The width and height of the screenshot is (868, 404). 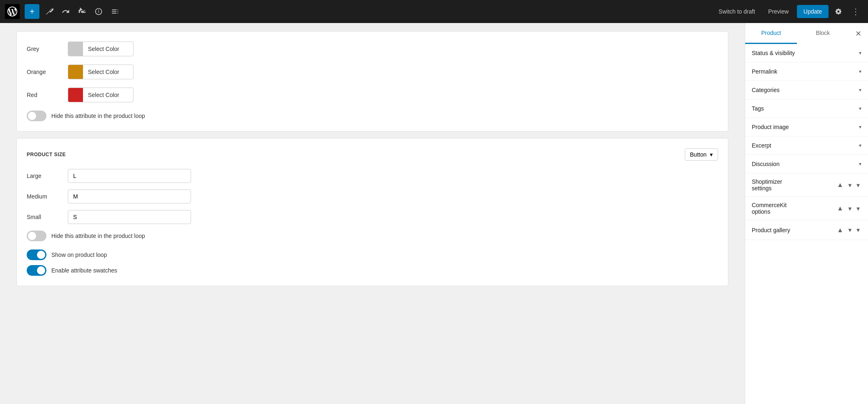 What do you see at coordinates (37, 116) in the screenshot?
I see `color-hide-slider` at bounding box center [37, 116].